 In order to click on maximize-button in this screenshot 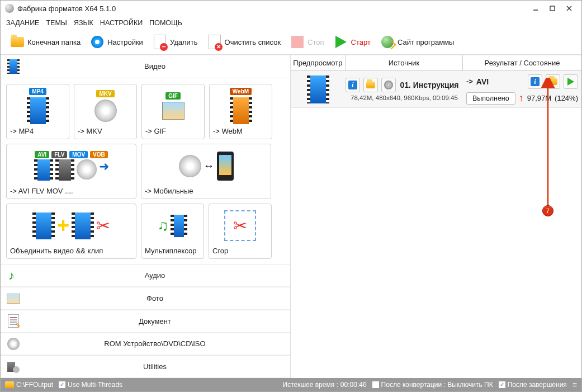, I will do `click(552, 8)`.